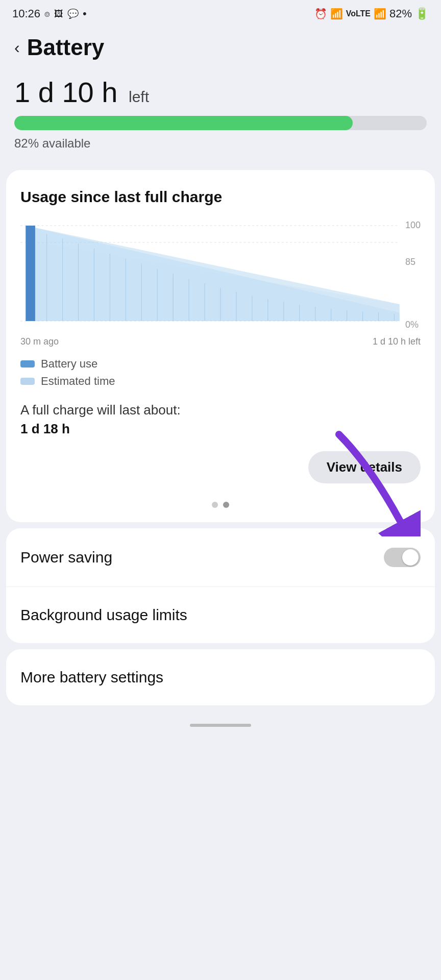 Image resolution: width=441 pixels, height=980 pixels. Describe the element at coordinates (220, 45) in the screenshot. I see `header: ‹ Battery` at that location.